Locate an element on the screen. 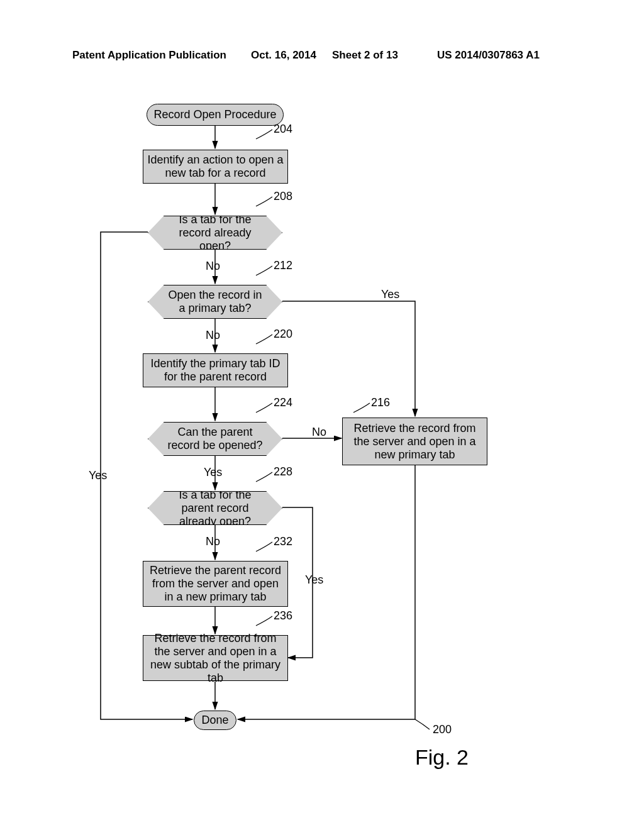 Image resolution: width=644 pixels, height=830 pixels. publication-type: Patent Application Publication is located at coordinates (150, 55).